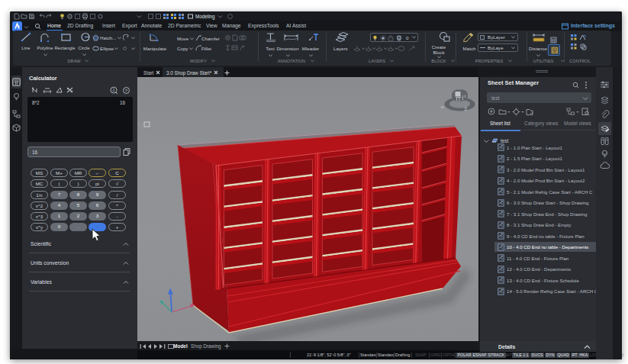 The image size is (628, 364). I want to click on svg-text: 2, so click(113, 90).